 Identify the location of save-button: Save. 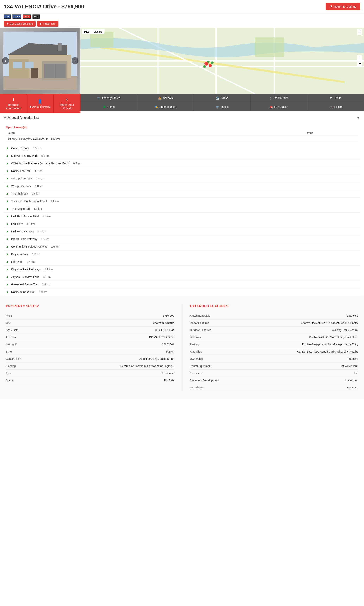
(27, 16).